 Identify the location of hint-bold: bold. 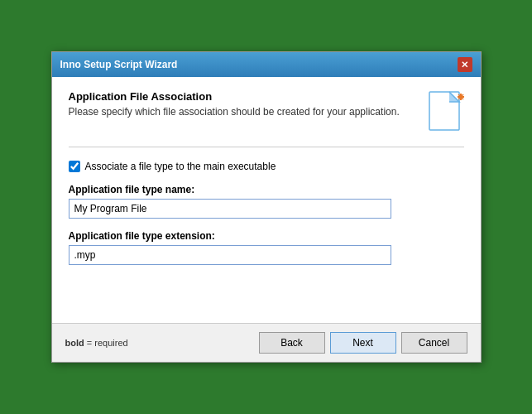
(74, 343).